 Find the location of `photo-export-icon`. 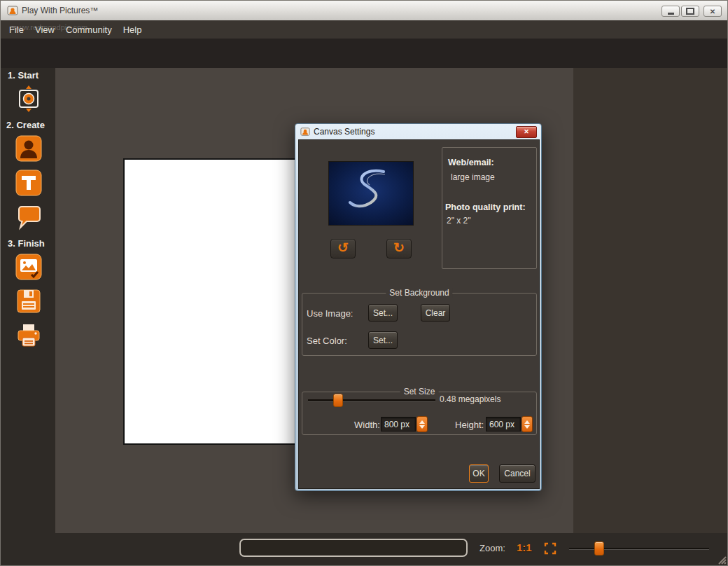

photo-export-icon is located at coordinates (29, 267).